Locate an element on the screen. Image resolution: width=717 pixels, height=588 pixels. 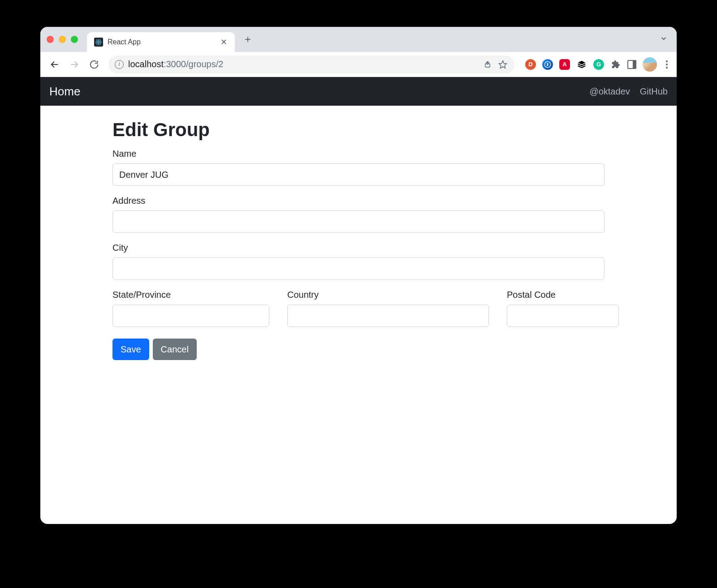
profile-avatar is located at coordinates (650, 64).